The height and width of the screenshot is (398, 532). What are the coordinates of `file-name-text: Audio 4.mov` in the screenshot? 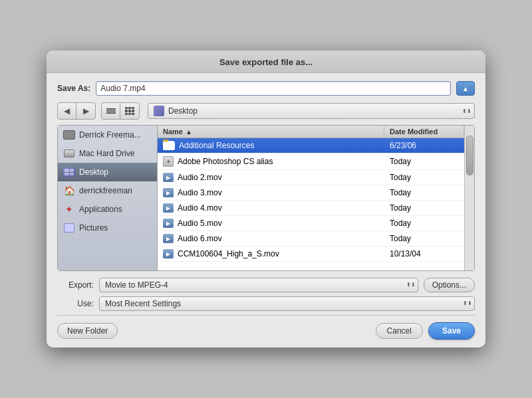 It's located at (200, 208).